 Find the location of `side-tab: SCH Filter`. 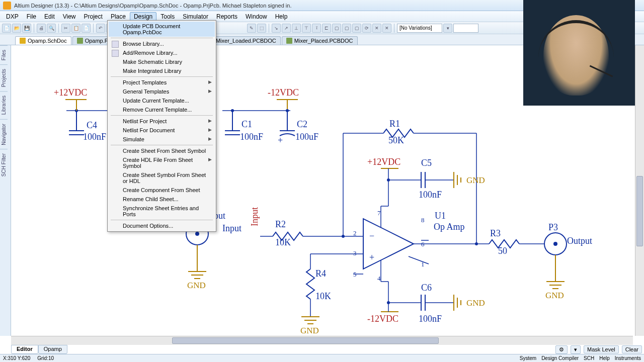

side-tab: SCH Filter is located at coordinates (4, 165).